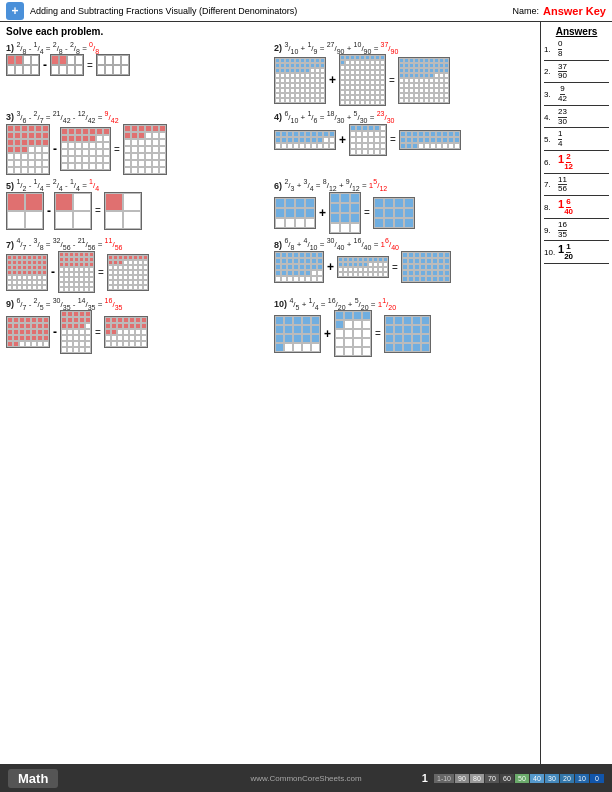 The width and height of the screenshot is (612, 792). Describe the element at coordinates (136, 272) in the screenshot. I see `problem-7-visual: - =` at that location.